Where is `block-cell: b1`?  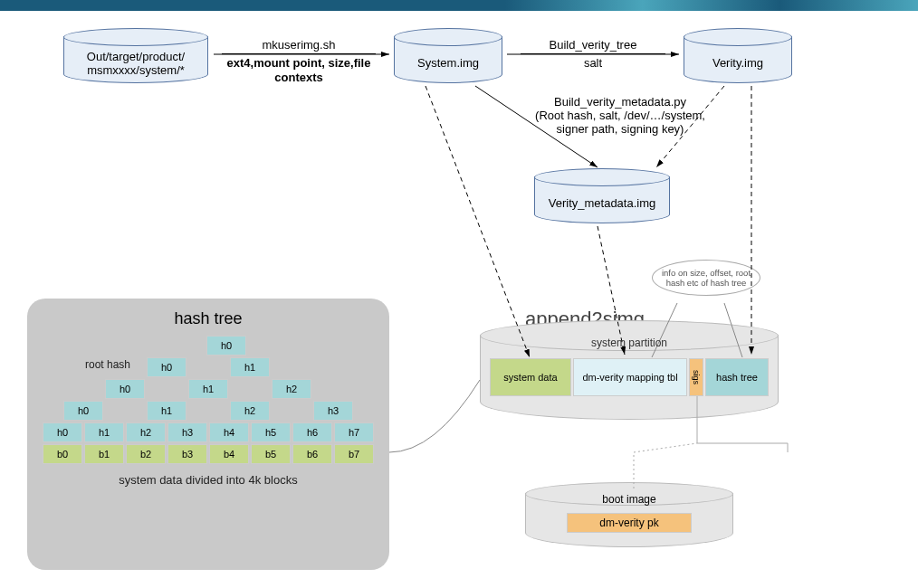 block-cell: b1 is located at coordinates (104, 454).